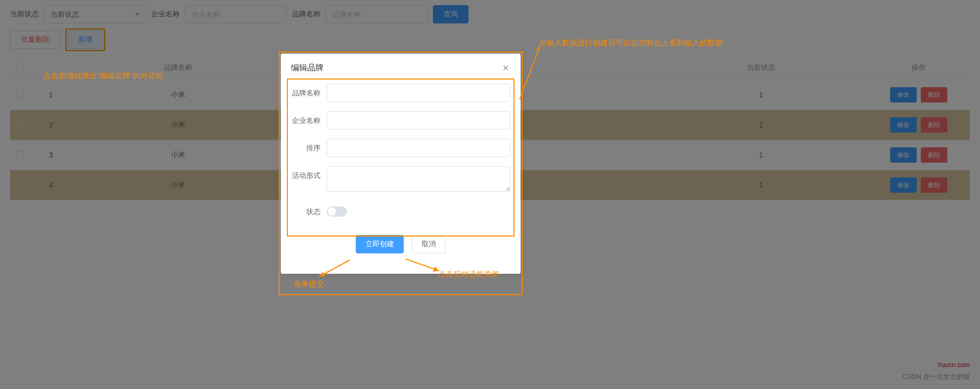  I want to click on dialog-order-input, so click(419, 148).